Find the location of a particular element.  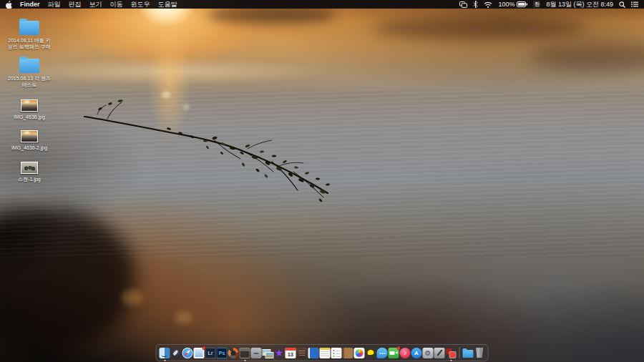

menu-window: 윈도우 is located at coordinates (140, 4).